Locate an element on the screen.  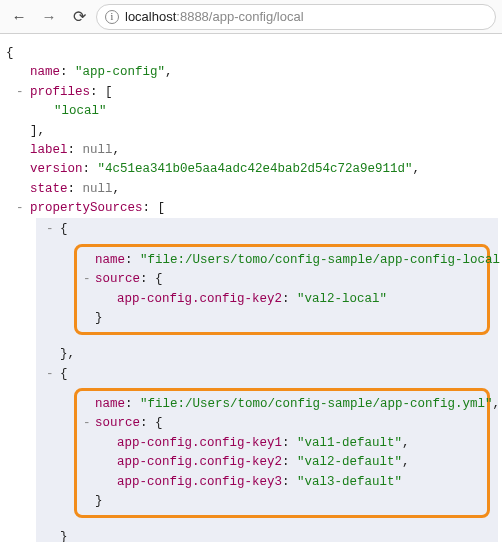
site-info-icon: i is located at coordinates (112, 17).